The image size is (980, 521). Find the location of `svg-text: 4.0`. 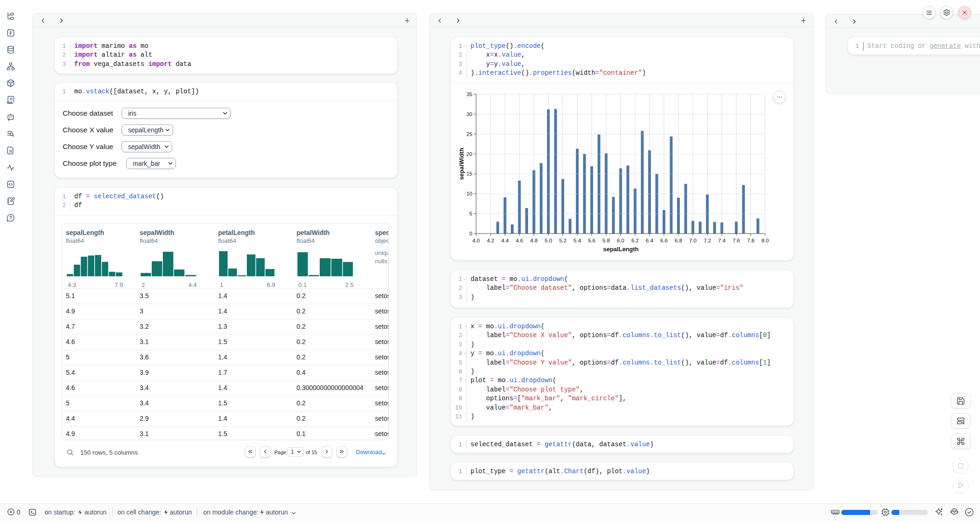

svg-text: 4.0 is located at coordinates (476, 240).